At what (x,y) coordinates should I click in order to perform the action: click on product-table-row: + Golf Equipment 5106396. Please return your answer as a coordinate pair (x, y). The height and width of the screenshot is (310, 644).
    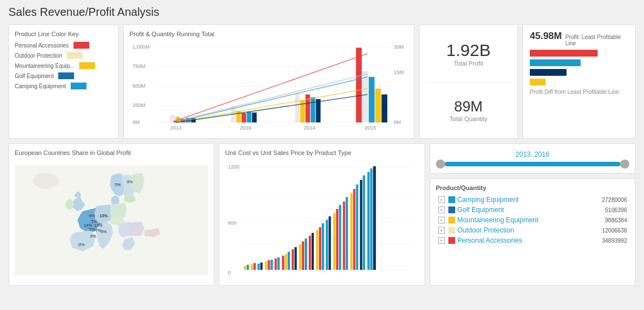
    Looking at the image, I should click on (533, 210).